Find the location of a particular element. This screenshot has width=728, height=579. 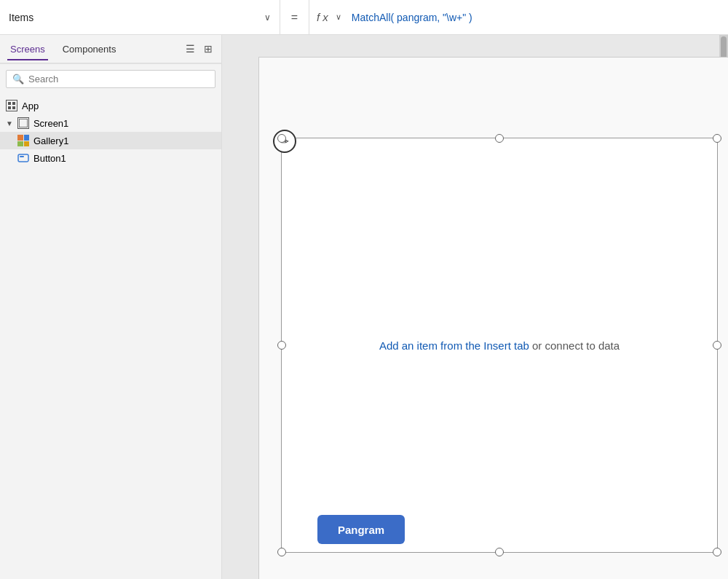

chevron-down-icon: ∨ is located at coordinates (268, 17).